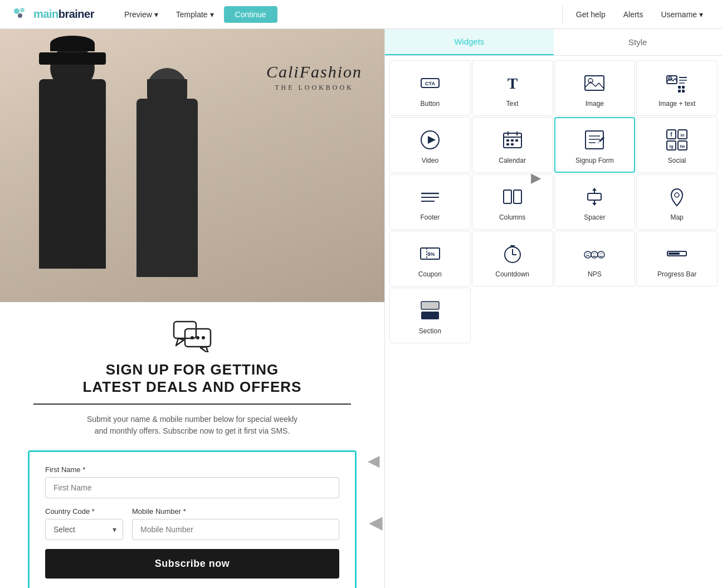  I want to click on widget-text-label: Text, so click(513, 104).